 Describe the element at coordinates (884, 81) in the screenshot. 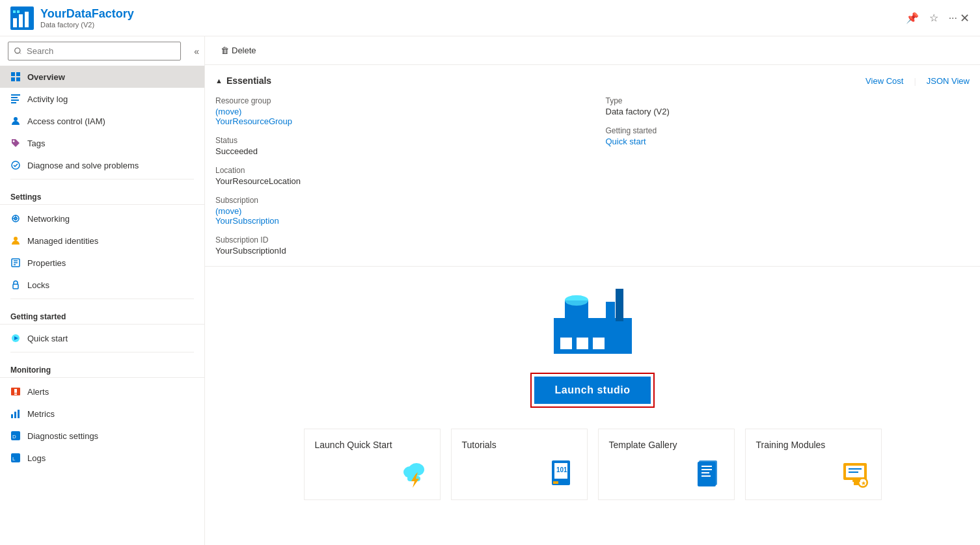

I see `view-cost-link: View Cost` at that location.